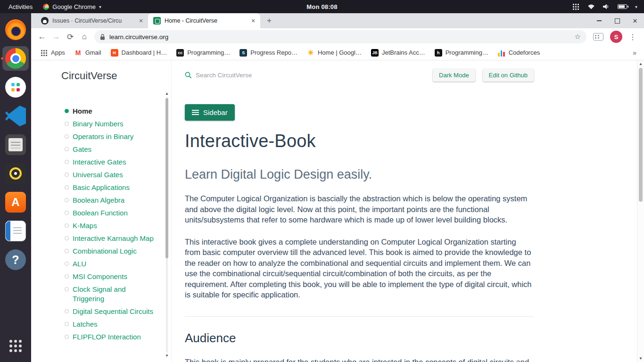 The height and width of the screenshot is (362, 644). What do you see at coordinates (56, 37) in the screenshot?
I see `forward-icon: →` at bounding box center [56, 37].